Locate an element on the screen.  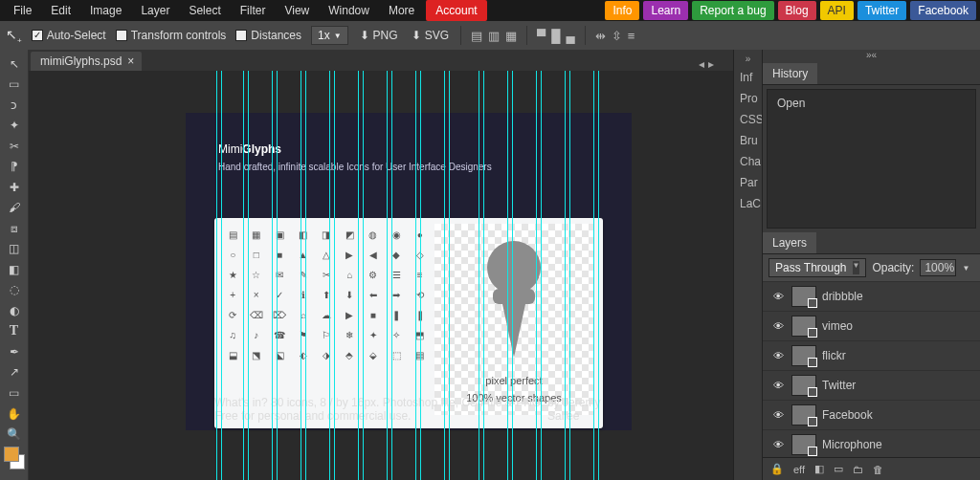
align-right-icon: ▦ is located at coordinates (511, 36).